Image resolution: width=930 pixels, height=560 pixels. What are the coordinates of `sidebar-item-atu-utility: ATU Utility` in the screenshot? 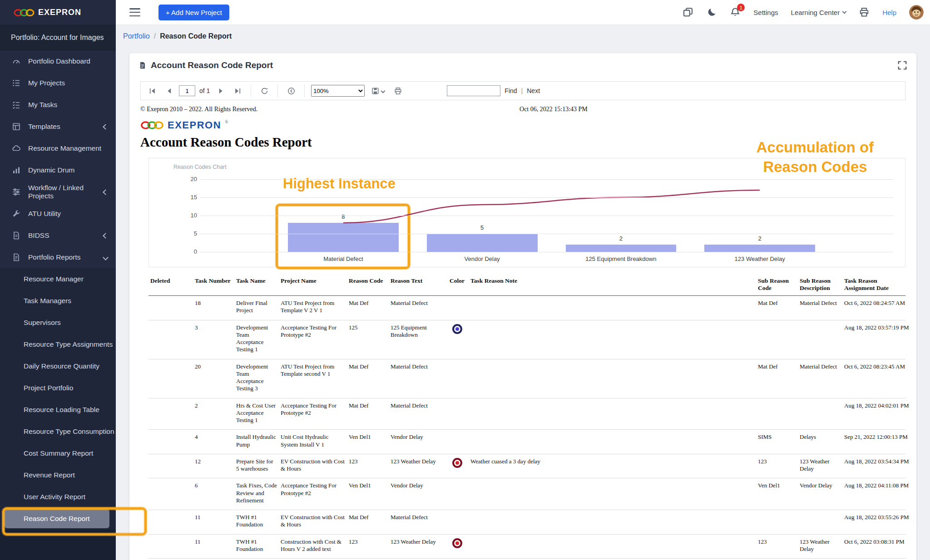 It's located at (58, 214).